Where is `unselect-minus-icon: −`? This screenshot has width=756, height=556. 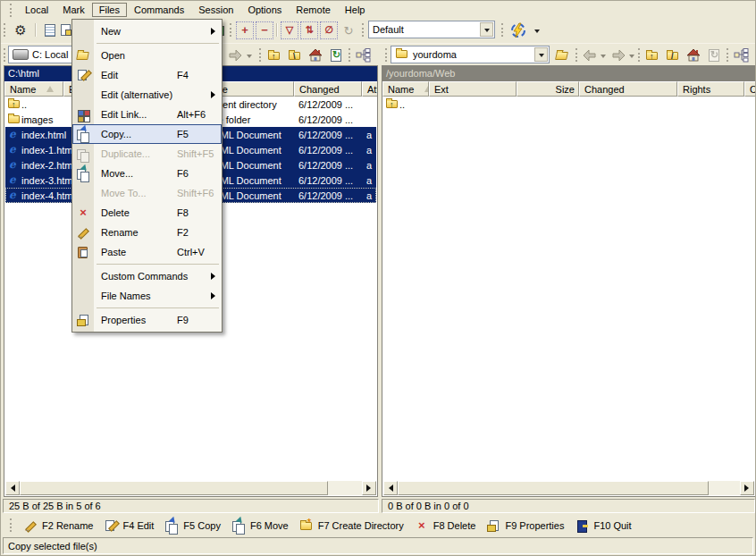
unselect-minus-icon: − is located at coordinates (265, 30).